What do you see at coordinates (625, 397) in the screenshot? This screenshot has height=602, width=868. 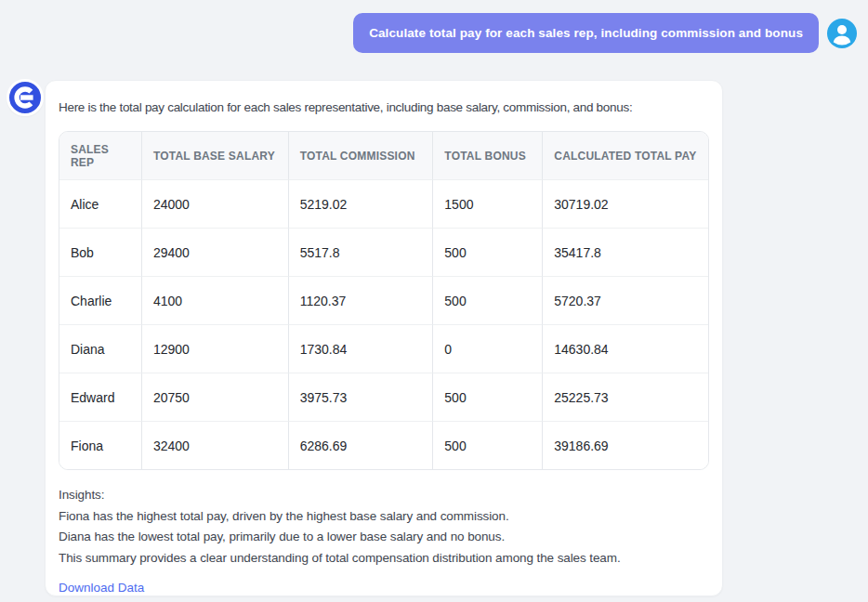 I see `table-cell: 25225.73` at bounding box center [625, 397].